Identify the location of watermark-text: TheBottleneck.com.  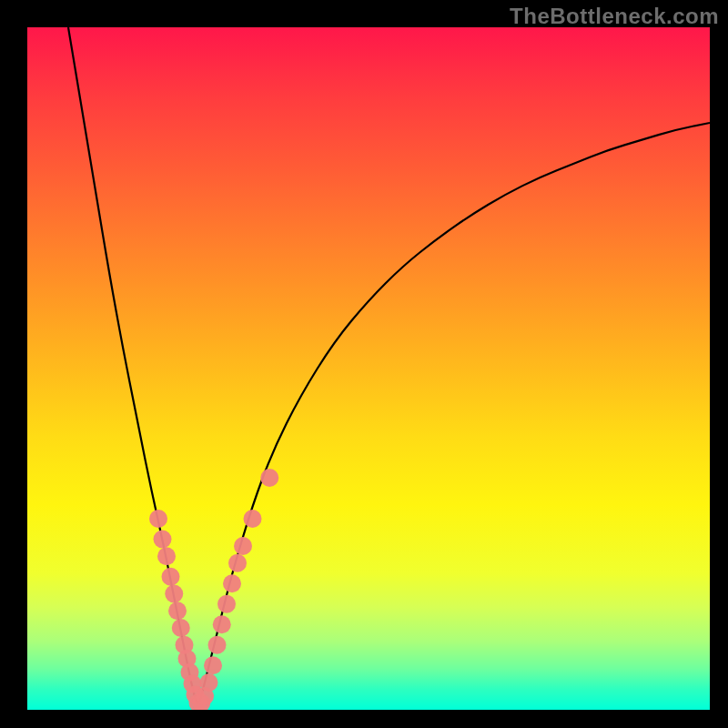
(614, 16).